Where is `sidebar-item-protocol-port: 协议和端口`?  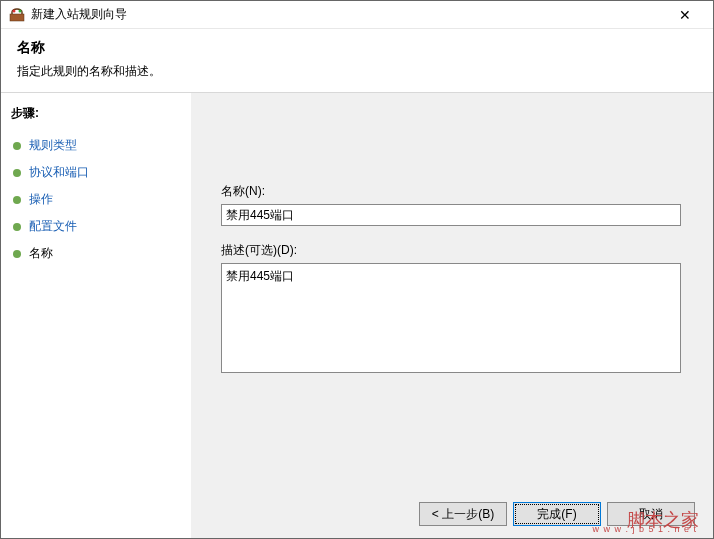
sidebar-item-protocol-port: 协议和端口 is located at coordinates (96, 172).